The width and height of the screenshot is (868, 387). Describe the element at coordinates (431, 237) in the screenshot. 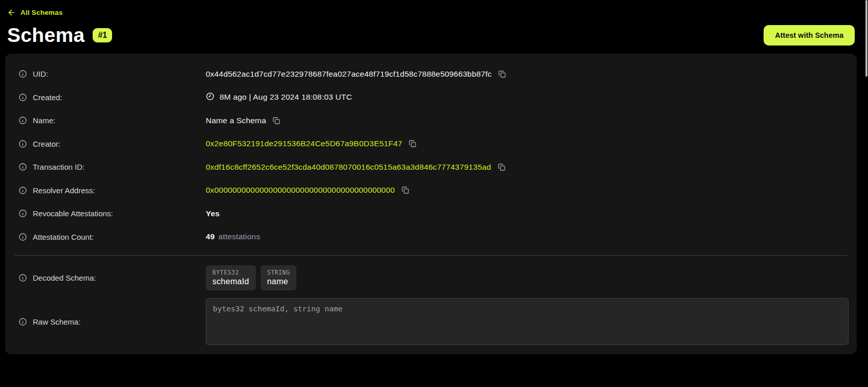

I see `row-attestation-count: Attestation Count: 49 attestations` at that location.